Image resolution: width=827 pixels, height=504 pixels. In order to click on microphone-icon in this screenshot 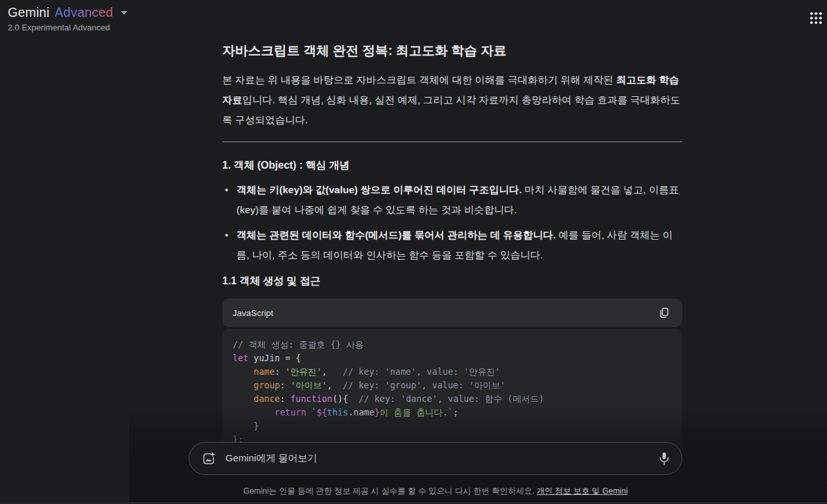, I will do `click(664, 459)`.